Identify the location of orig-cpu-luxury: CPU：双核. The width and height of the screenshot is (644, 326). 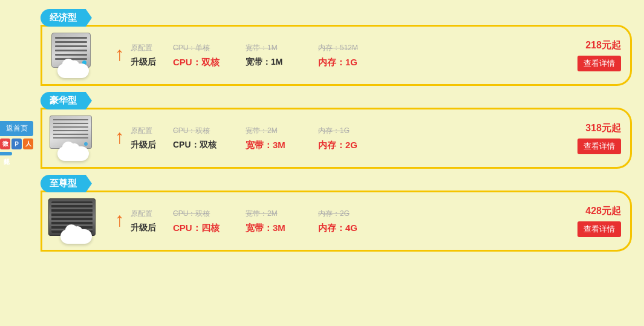
(203, 131).